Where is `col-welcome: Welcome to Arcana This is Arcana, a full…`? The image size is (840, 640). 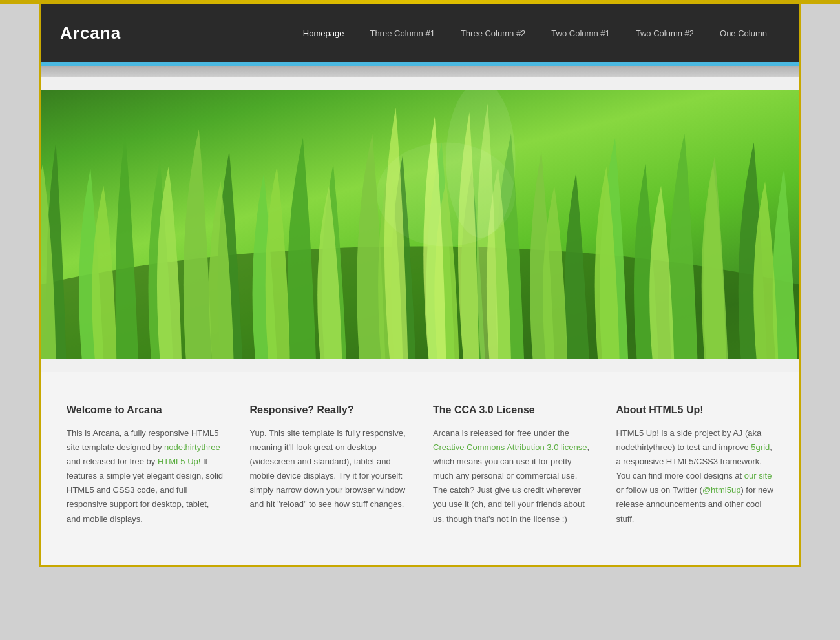
col-welcome: Welcome to Arcana This is Arcana, a full… is located at coordinates (145, 465).